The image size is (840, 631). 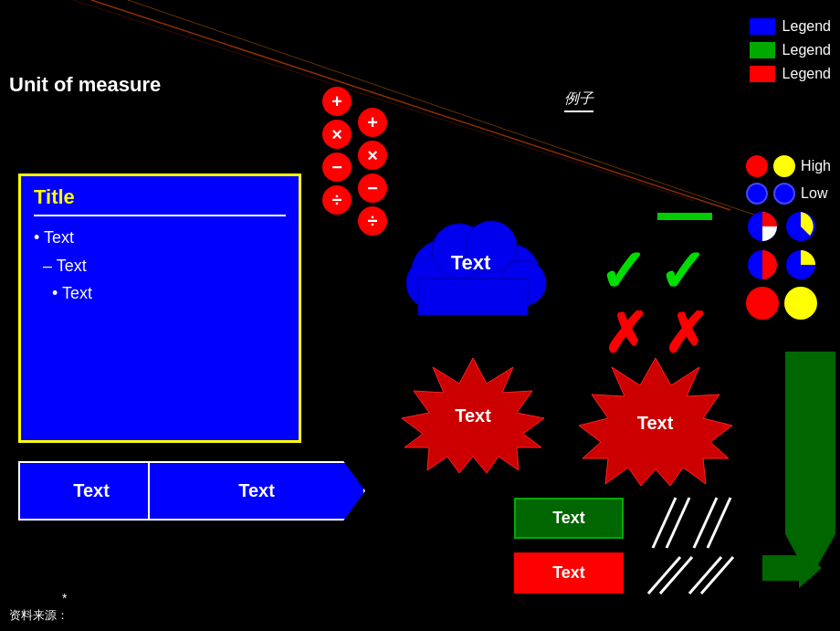 I want to click on red-text-box: Text, so click(x=569, y=573).